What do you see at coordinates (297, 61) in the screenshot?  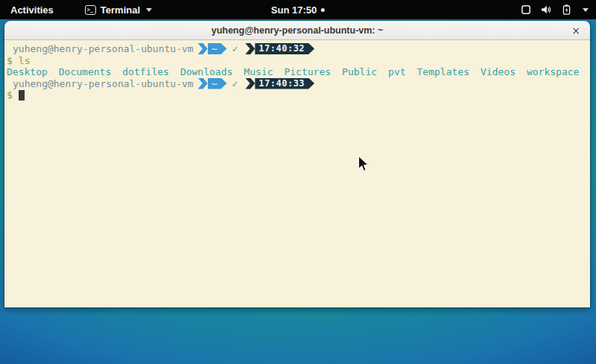 I see `command-line: $ls` at bounding box center [297, 61].